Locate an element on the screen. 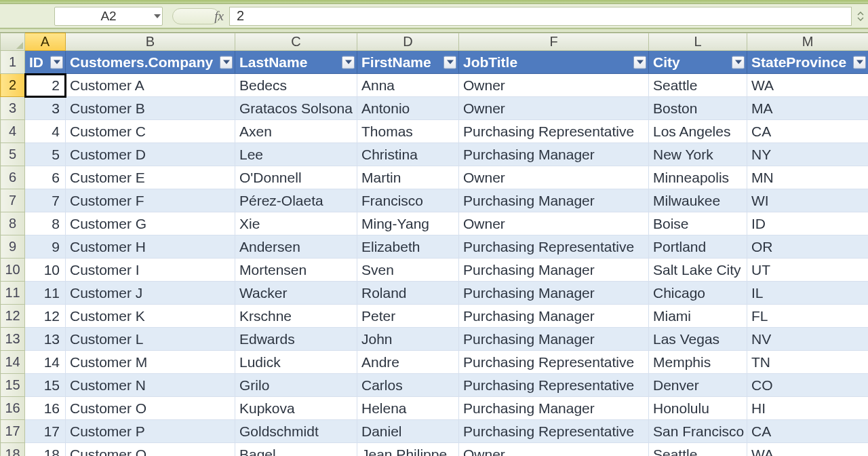 The width and height of the screenshot is (868, 456). cell-city: New York is located at coordinates (698, 155).